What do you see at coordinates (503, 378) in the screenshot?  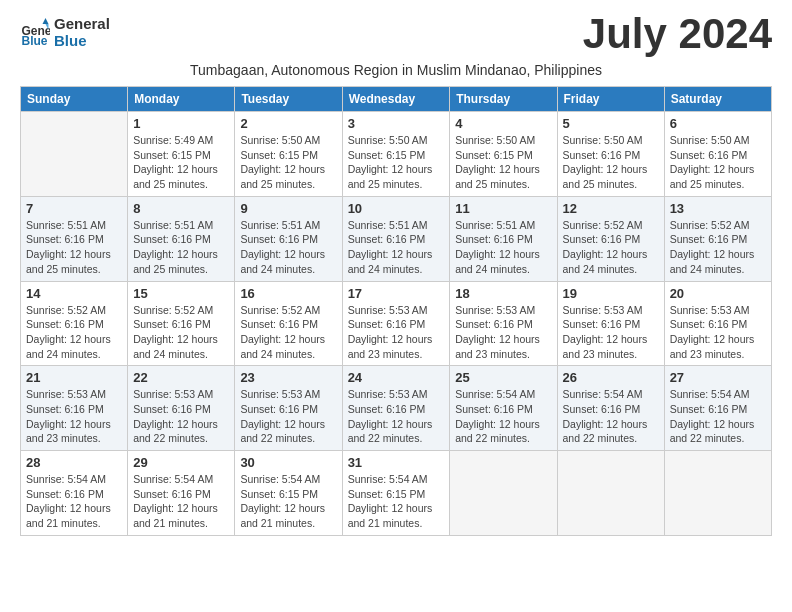 I see `day-number: 25` at bounding box center [503, 378].